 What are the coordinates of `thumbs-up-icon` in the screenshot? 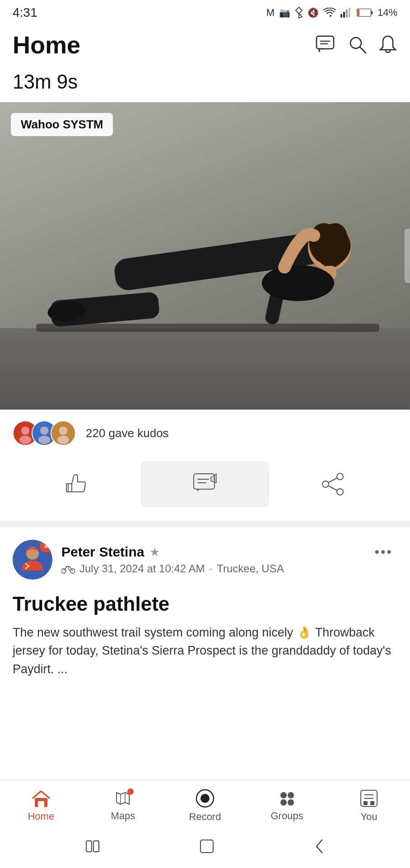 It's located at (77, 484).